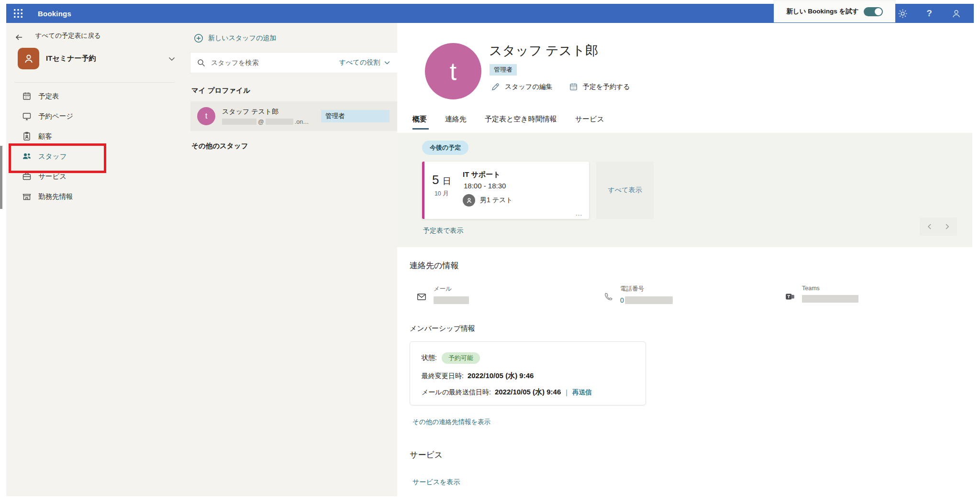  What do you see at coordinates (62, 36) in the screenshot?
I see `back-to-all-calendars-link: すべての予定表に戻る` at bounding box center [62, 36].